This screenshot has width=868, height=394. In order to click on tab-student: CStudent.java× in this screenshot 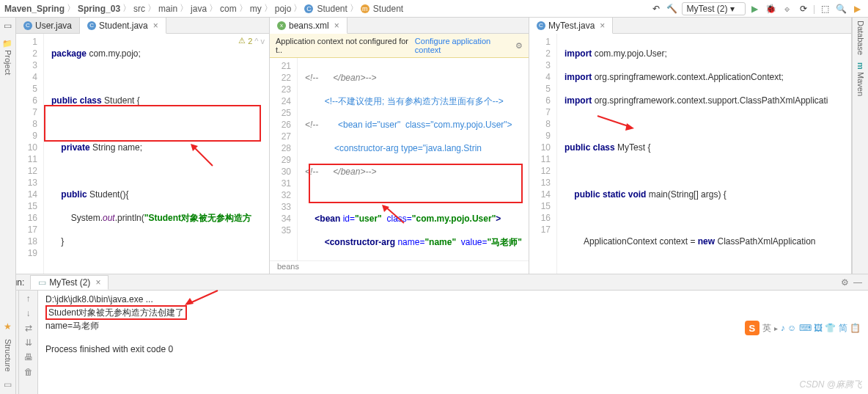, I will do `click(123, 26)`.